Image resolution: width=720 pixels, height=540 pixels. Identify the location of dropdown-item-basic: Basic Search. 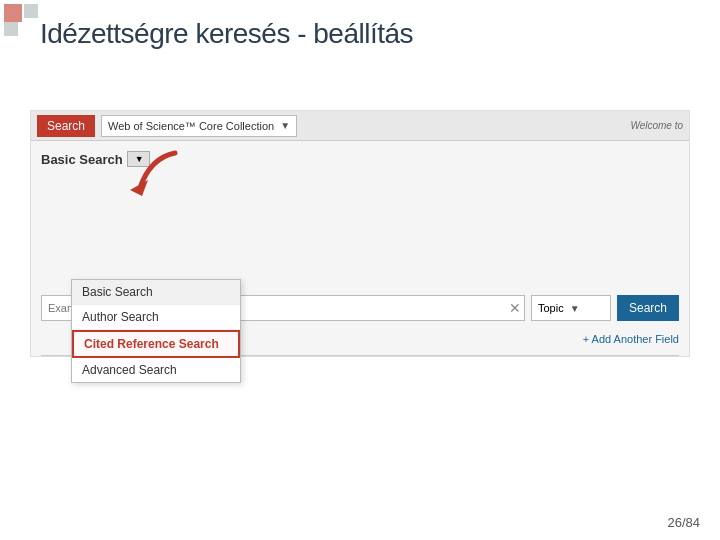
(156, 292).